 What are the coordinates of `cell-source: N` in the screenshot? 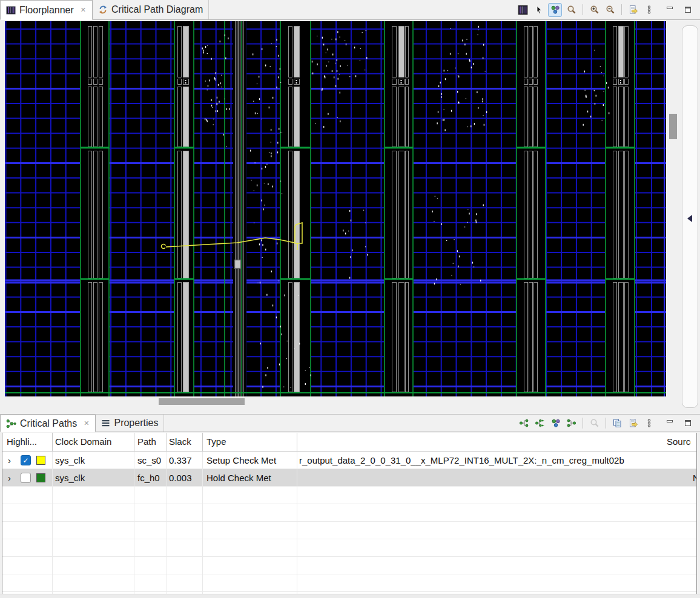 It's located at (695, 478).